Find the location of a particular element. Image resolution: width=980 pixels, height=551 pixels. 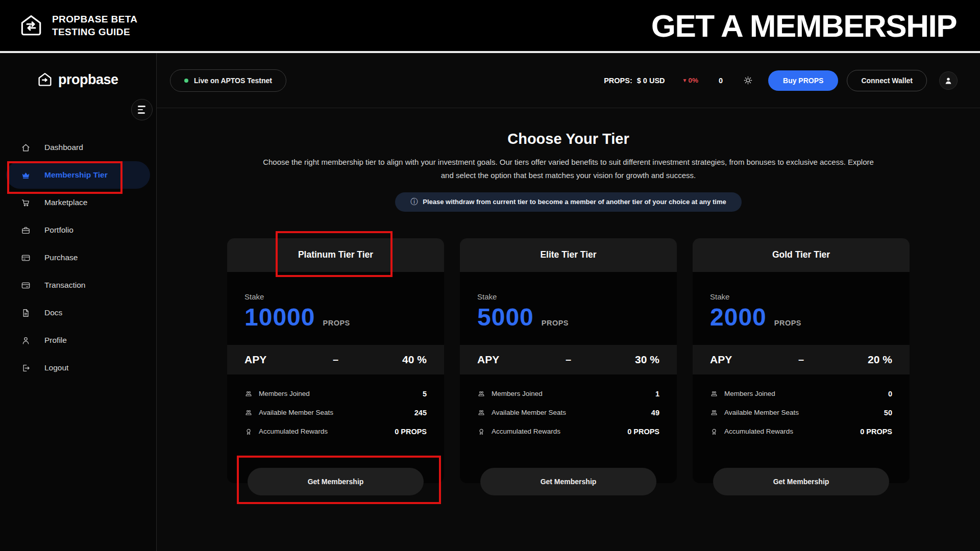

price-change: ▼ 0% is located at coordinates (690, 81).